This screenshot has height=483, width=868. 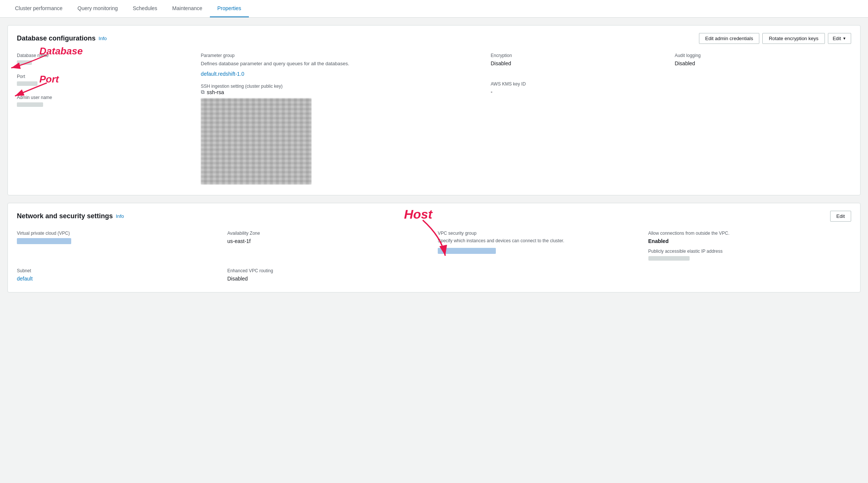 What do you see at coordinates (105, 101) in the screenshot?
I see `admin-user-field: Admin user name` at bounding box center [105, 101].